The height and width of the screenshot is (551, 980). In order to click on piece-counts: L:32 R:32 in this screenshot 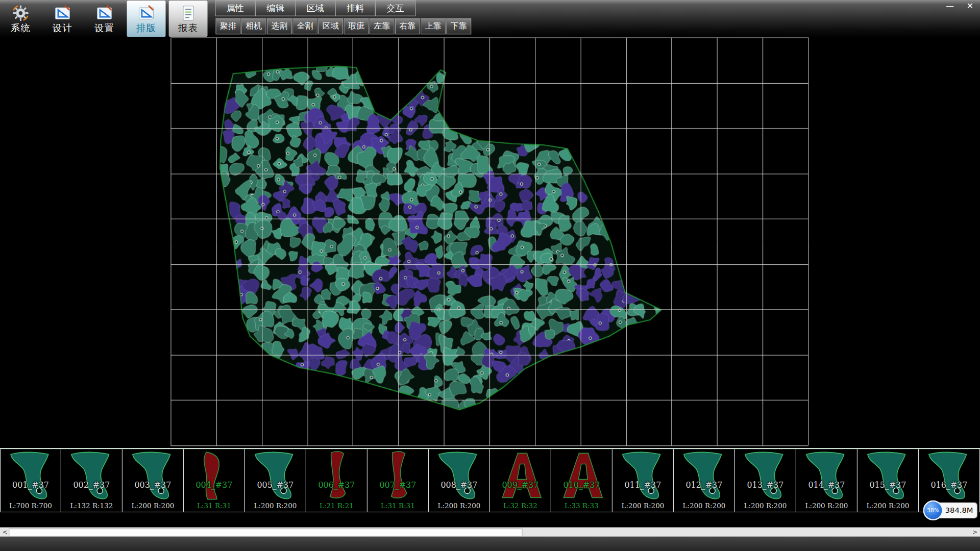, I will do `click(521, 506)`.